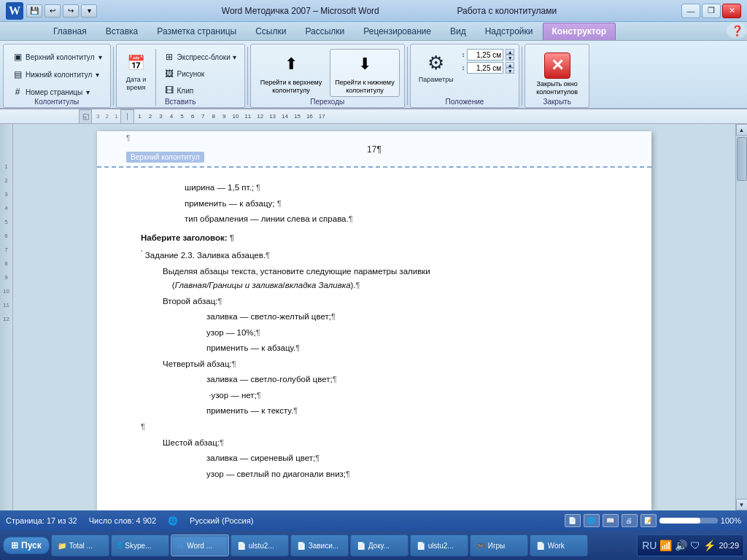  I want to click on goto-upper-icon: ⬆, so click(291, 64).